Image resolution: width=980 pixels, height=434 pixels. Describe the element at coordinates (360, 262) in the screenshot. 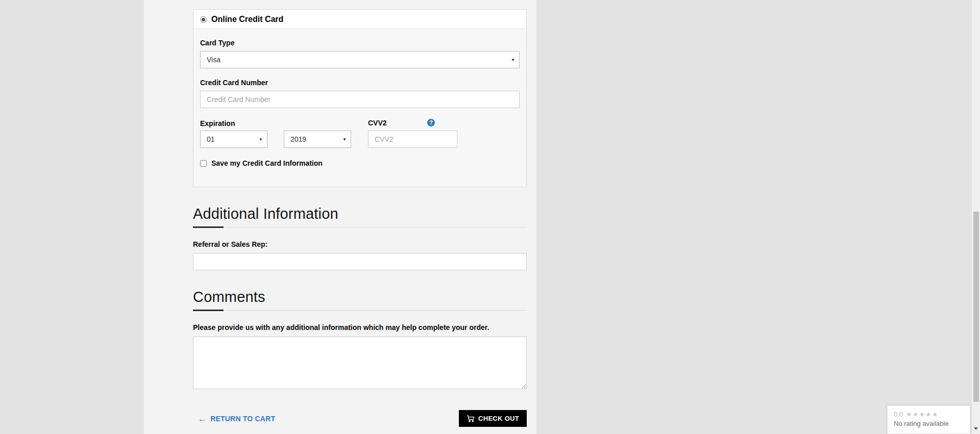

I see `referral-input` at that location.